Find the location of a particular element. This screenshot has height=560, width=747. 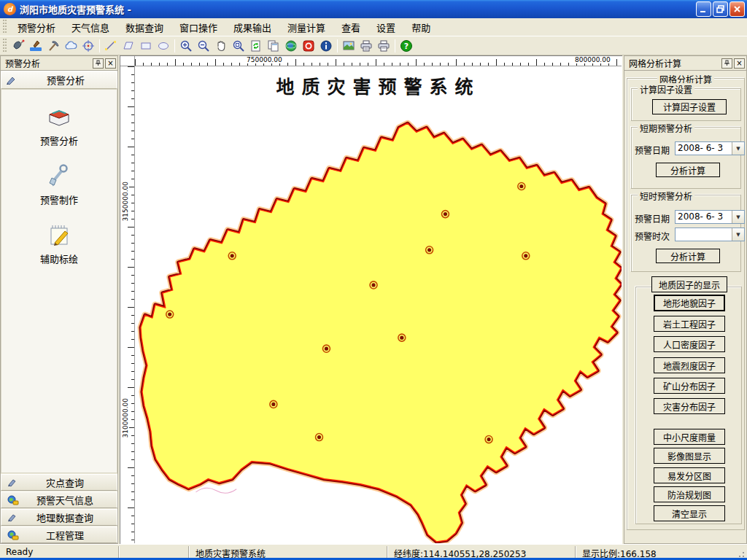

copy-layers-icon is located at coordinates (274, 46).